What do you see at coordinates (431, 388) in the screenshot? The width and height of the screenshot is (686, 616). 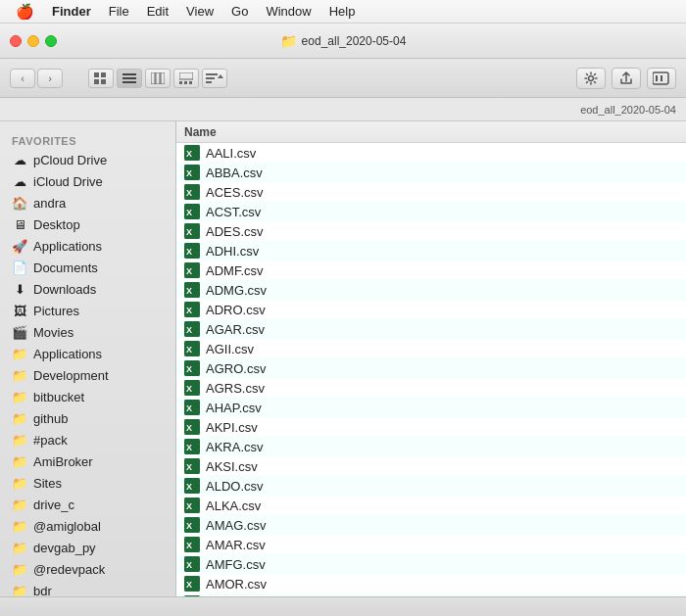 I see `file-row: X AGRS.csv` at bounding box center [431, 388].